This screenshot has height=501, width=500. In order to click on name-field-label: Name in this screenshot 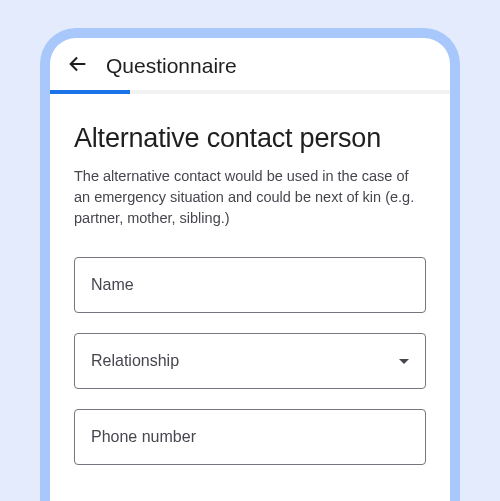, I will do `click(250, 285)`.